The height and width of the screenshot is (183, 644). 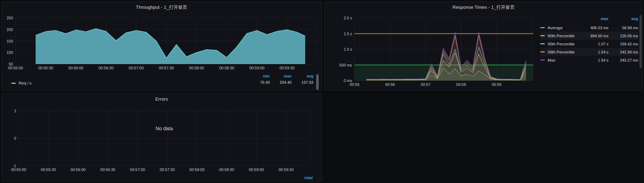 What do you see at coordinates (21, 83) in the screenshot?
I see `legend-row-reqs: Req / s` at bounding box center [21, 83].